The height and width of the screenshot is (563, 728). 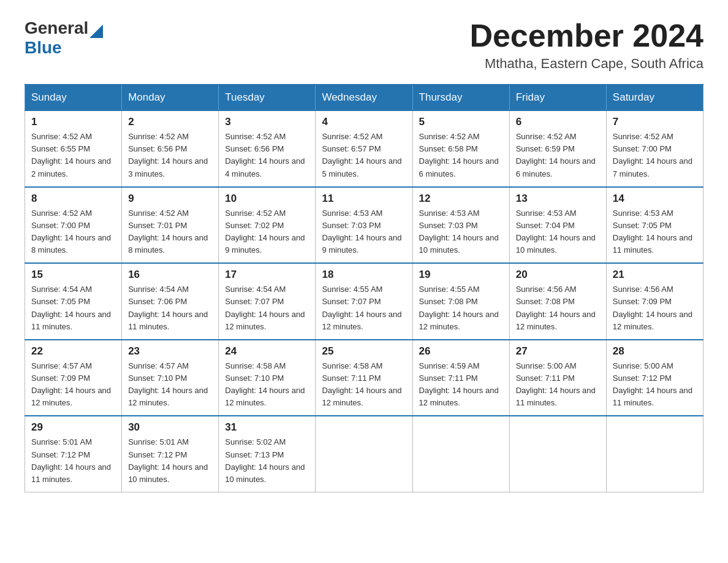 What do you see at coordinates (461, 122) in the screenshot?
I see `day-number: 5` at bounding box center [461, 122].